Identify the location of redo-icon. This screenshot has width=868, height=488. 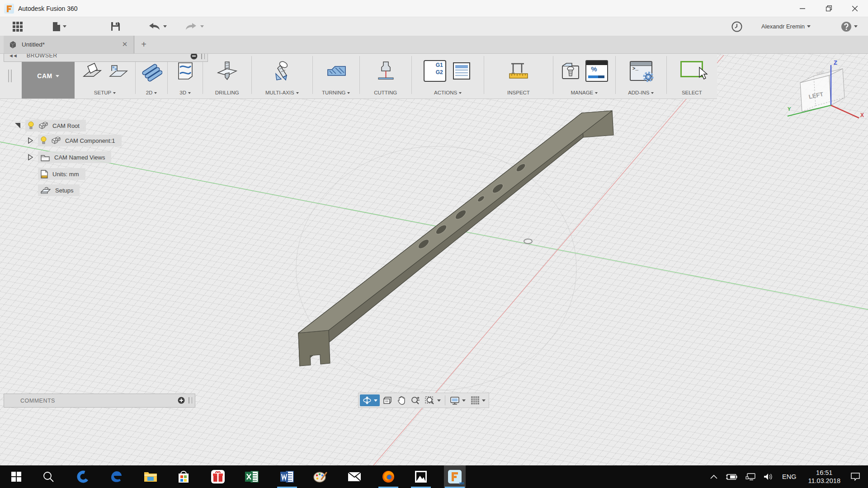
(191, 27).